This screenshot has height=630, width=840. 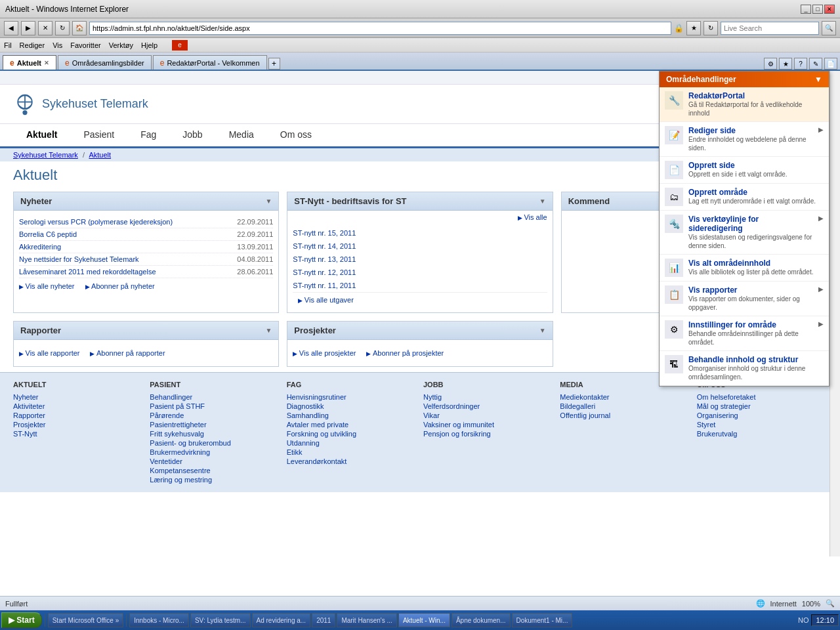 I want to click on vis-alle-prosjekter-link: Vis alle prosjekter, so click(x=324, y=353).